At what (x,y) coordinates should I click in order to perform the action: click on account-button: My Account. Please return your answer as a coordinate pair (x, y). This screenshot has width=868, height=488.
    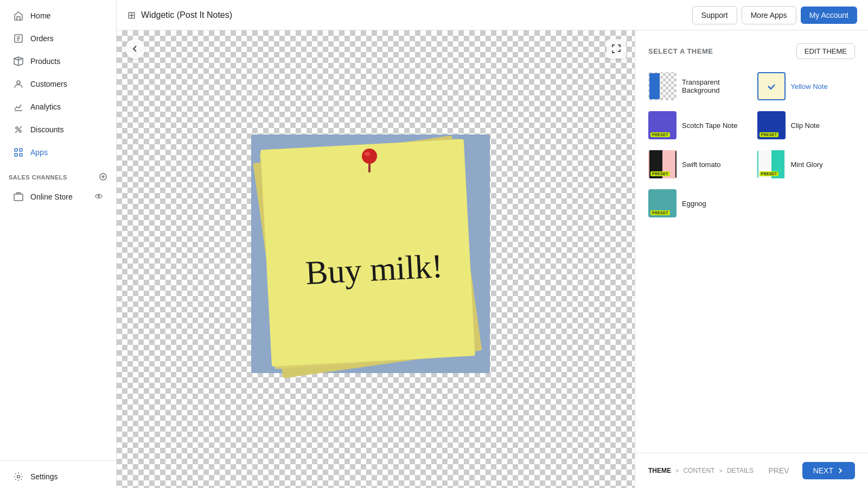
    Looking at the image, I should click on (829, 15).